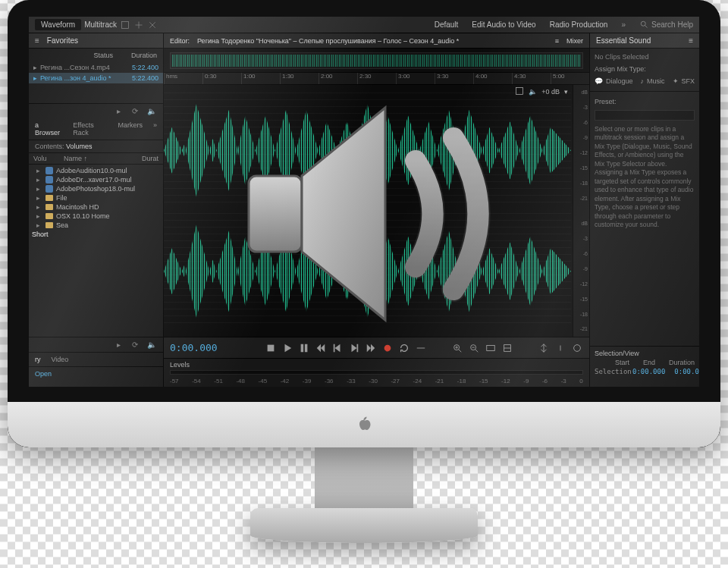 Image resolution: width=728 pixels, height=568 pixels. I want to click on file-tree: ▸AdobeAudition10.0-mul ▸AdobeDr...xaver1…, so click(96, 250).